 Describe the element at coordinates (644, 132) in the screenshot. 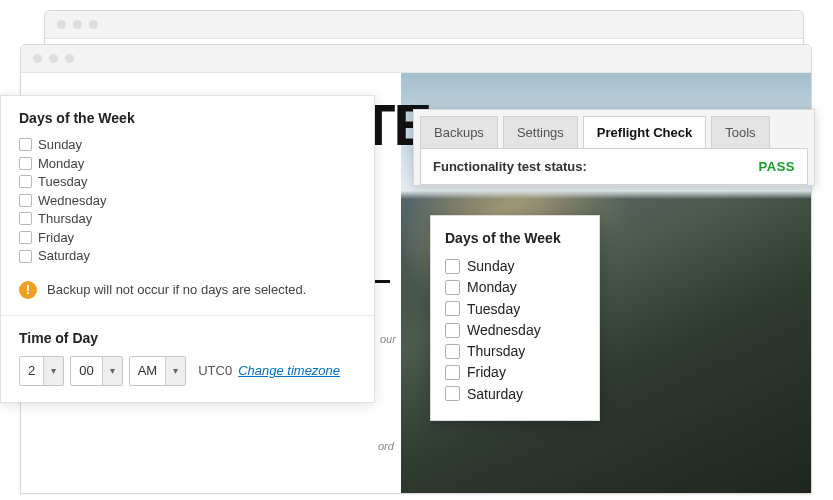

I see `tab-preflight-check: Preflight Check` at that location.